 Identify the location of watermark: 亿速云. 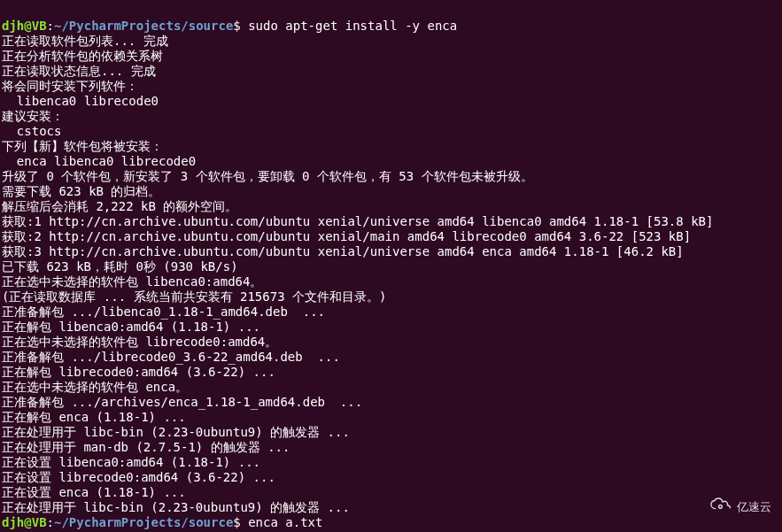
(740, 506).